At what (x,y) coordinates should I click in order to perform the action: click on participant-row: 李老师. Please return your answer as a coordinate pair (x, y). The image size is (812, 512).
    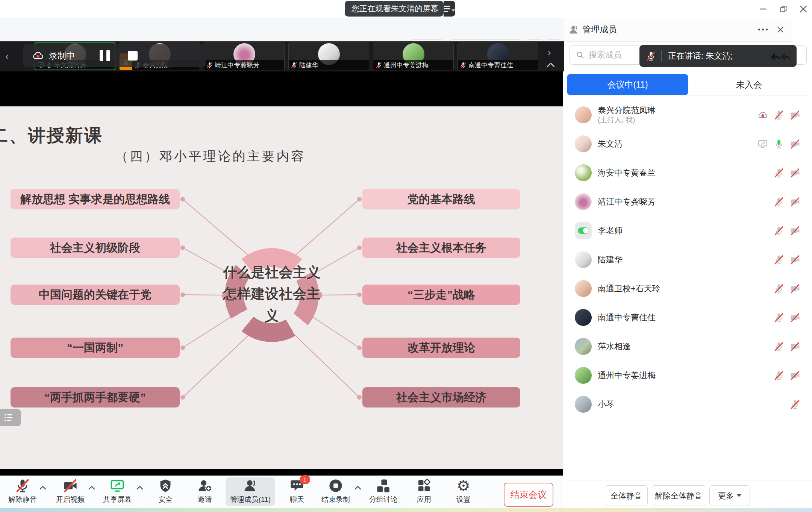
    Looking at the image, I should click on (688, 231).